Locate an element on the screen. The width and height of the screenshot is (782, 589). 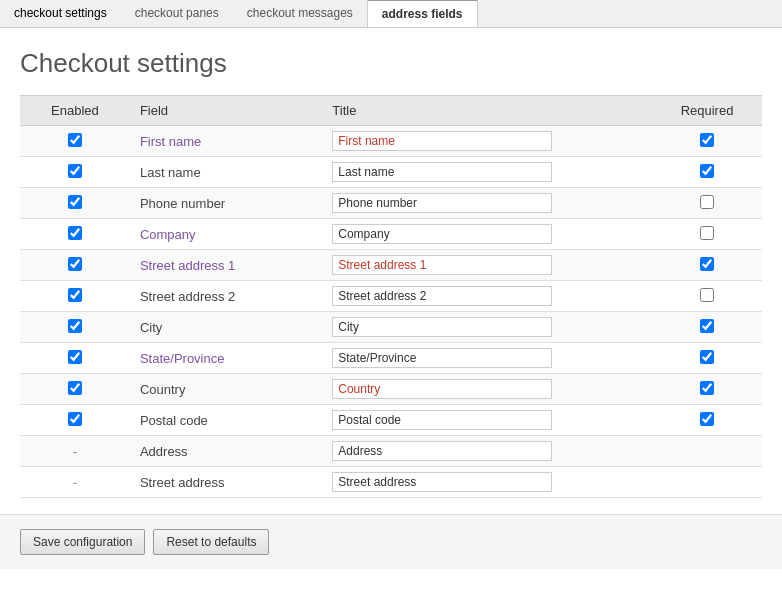
table-row: Country is located at coordinates (391, 390).